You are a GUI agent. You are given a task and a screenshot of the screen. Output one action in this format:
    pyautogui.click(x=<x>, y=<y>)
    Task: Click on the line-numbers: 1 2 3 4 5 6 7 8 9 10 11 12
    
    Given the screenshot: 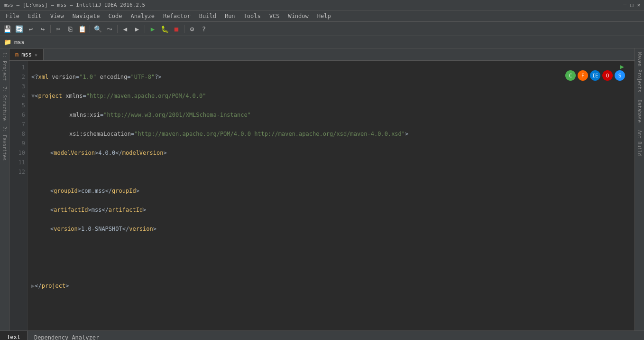 What is the action you would take?
    pyautogui.click(x=18, y=196)
    